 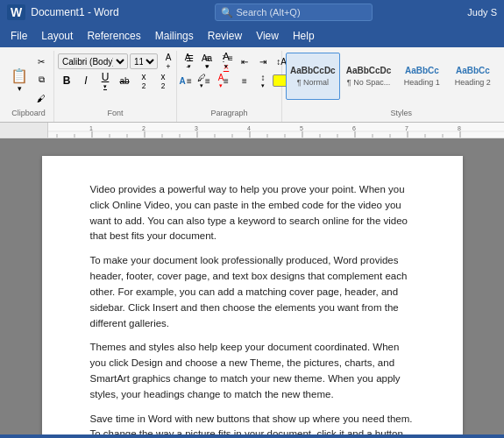 I want to click on style-nospace-preview: AaBbCcDc, so click(x=369, y=71).